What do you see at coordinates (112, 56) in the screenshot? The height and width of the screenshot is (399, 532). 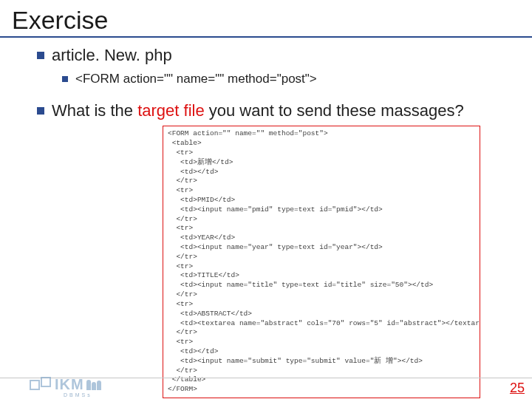 I see `bullet1-text: article. New. php` at bounding box center [112, 56].